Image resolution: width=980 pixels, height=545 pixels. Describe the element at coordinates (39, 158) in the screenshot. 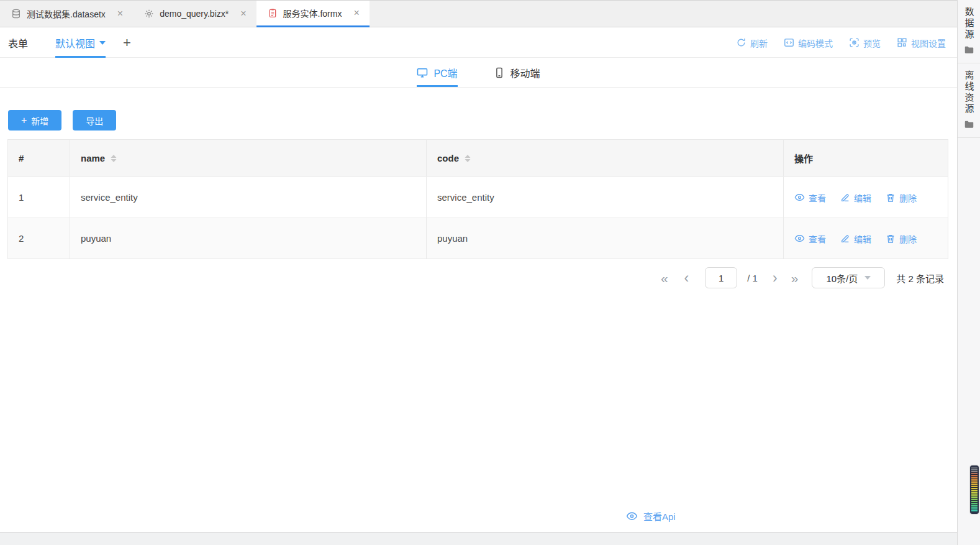

I see `column-header-index: #` at that location.